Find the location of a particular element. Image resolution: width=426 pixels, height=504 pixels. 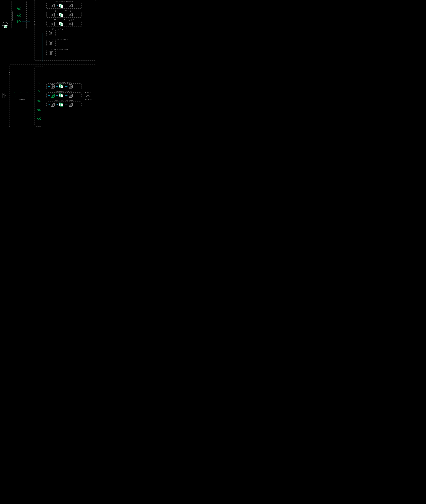

onprem-asset: QlikView Asset Finance project1 QV QVD is located at coordinates (64, 104).